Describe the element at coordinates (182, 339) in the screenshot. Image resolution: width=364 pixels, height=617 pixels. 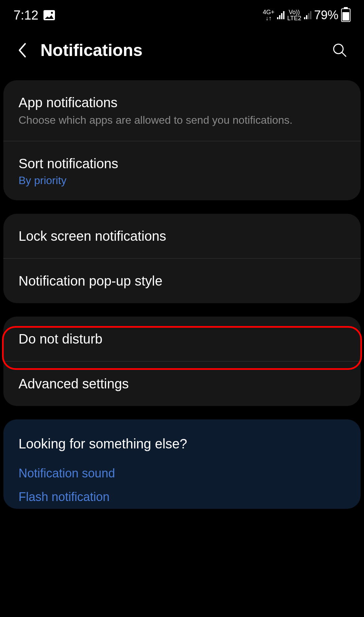
I see `item-do-not-disturb: Do not disturb` at that location.